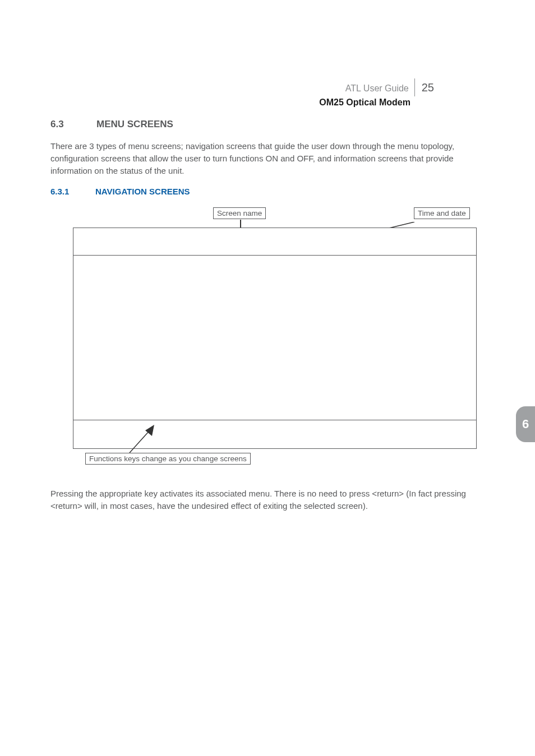 The width and height of the screenshot is (535, 756). I want to click on section-title: MENU SCREENS, so click(135, 124).